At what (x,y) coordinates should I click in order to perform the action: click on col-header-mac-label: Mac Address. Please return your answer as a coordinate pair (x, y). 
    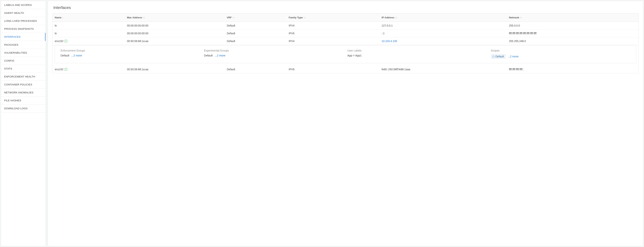
    Looking at the image, I should click on (134, 18).